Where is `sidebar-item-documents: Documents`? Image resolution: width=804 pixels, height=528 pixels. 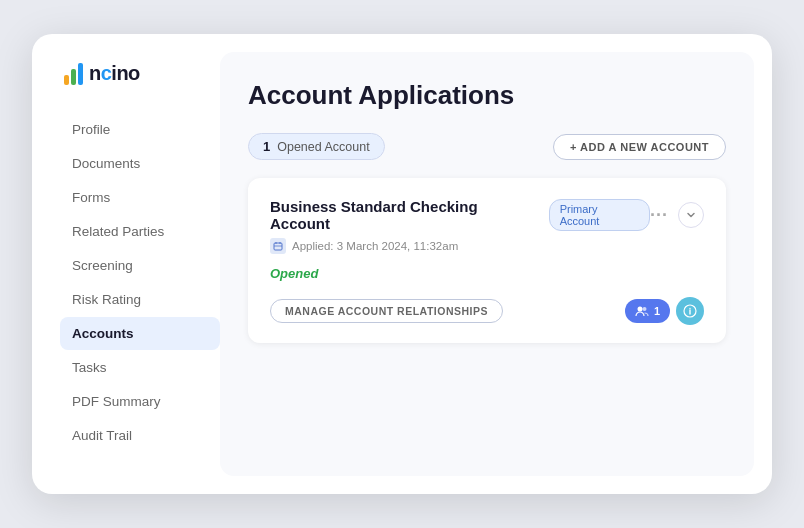 sidebar-item-documents: Documents is located at coordinates (140, 164).